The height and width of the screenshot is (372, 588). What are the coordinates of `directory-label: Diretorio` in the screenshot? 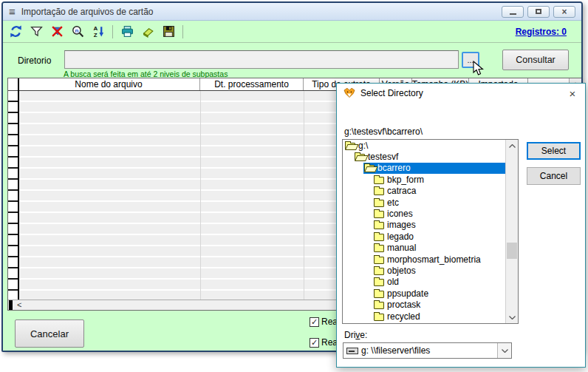 It's located at (34, 61).